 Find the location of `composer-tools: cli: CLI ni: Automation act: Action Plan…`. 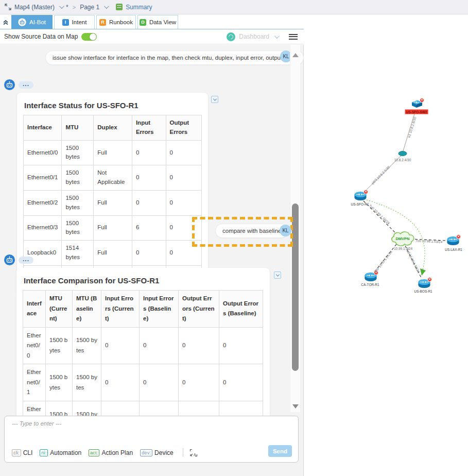

composer-tools: cli: CLI ni: Automation act: Action Plan… is located at coordinates (105, 452).